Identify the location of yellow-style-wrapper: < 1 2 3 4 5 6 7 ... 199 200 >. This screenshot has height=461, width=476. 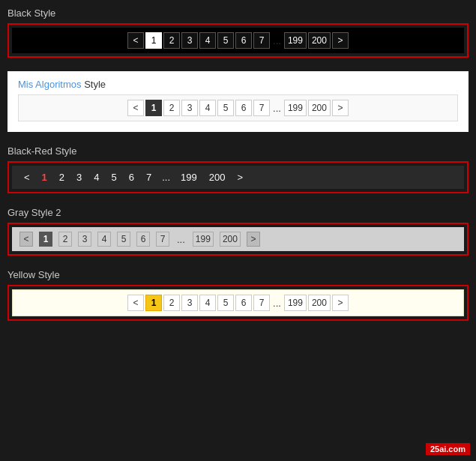
(238, 303).